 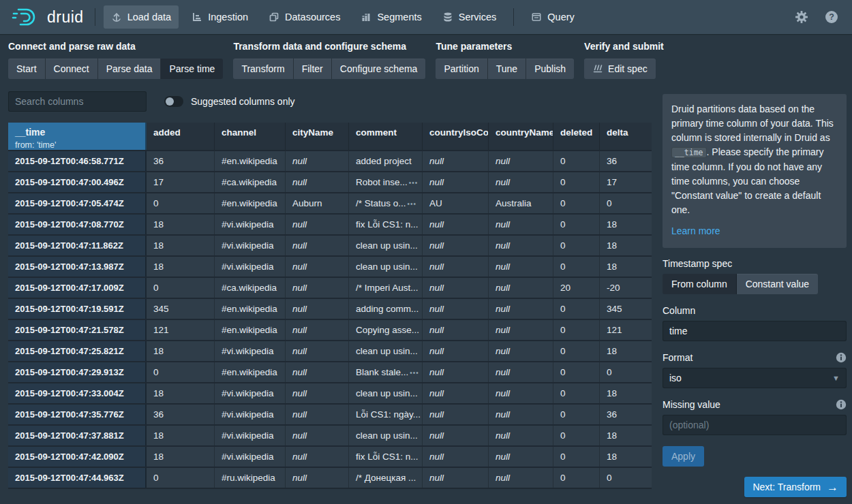 What do you see at coordinates (192, 69) in the screenshot?
I see `step-button-parse-time: Parse time` at bounding box center [192, 69].